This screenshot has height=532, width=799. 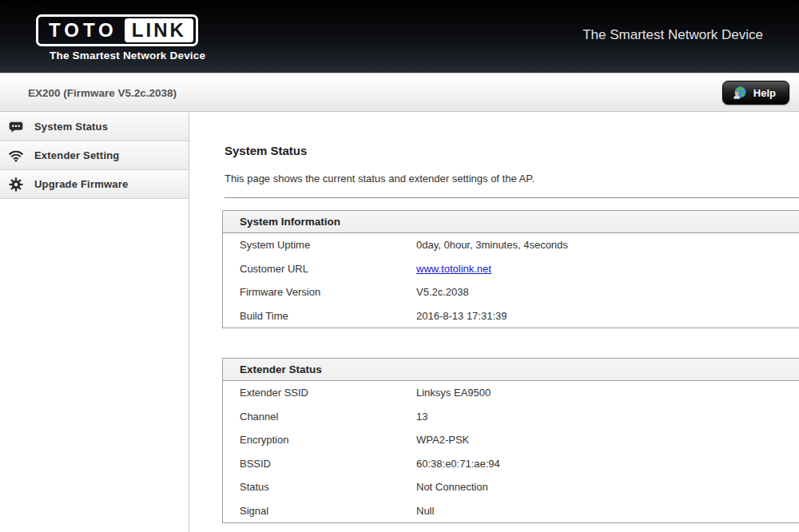 I want to click on table-row: System Uptime 0day, 0hour, 3minutes, 4se…, so click(x=511, y=245).